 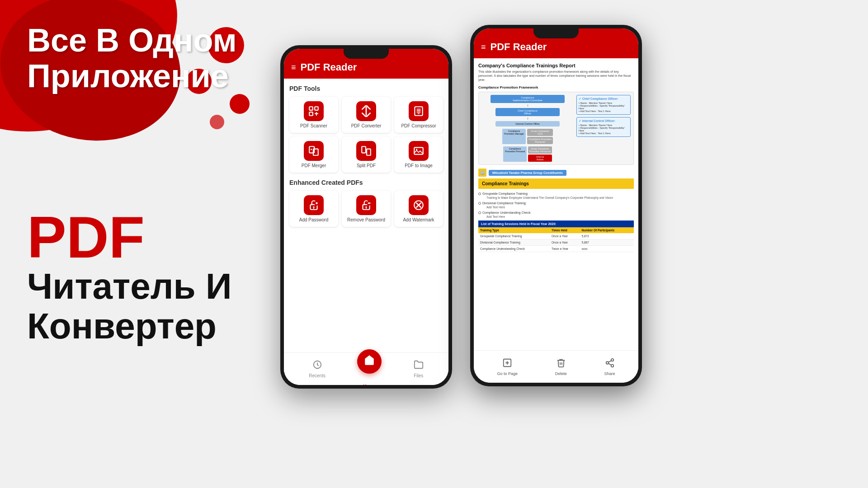 What do you see at coordinates (329, 67) in the screenshot?
I see `app-title-phone1: PDF Reader` at bounding box center [329, 67].